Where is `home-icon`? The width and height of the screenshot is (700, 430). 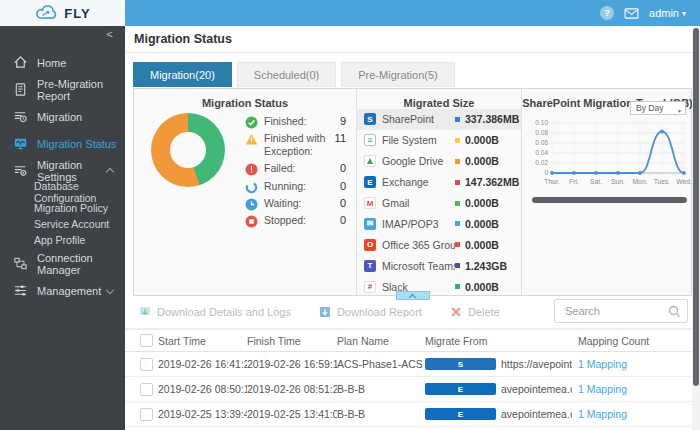 home-icon is located at coordinates (20, 63).